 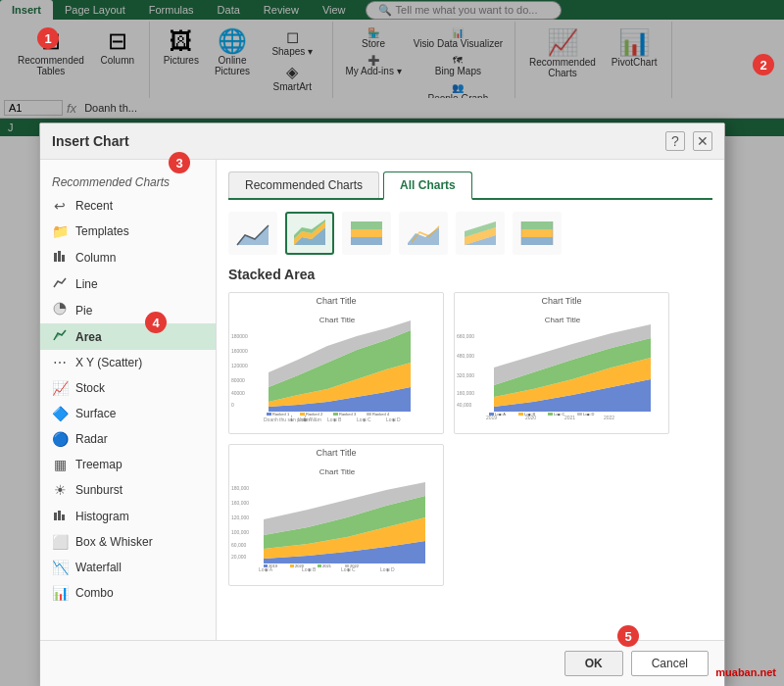 I want to click on svg-text: Loại C, so click(x=365, y=419).